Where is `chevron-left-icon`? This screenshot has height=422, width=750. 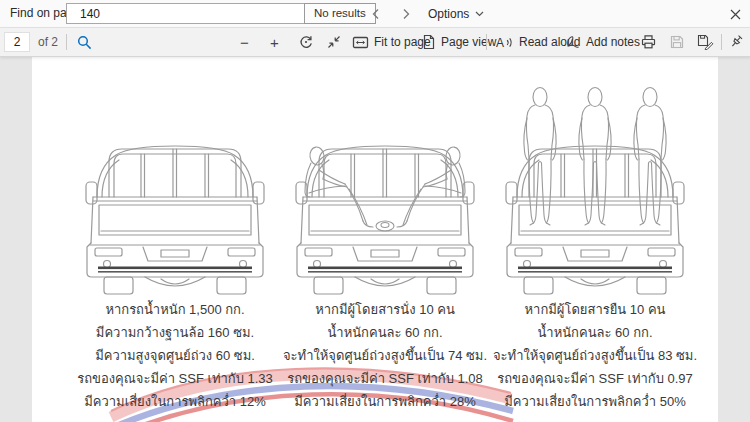 chevron-left-icon is located at coordinates (376, 14).